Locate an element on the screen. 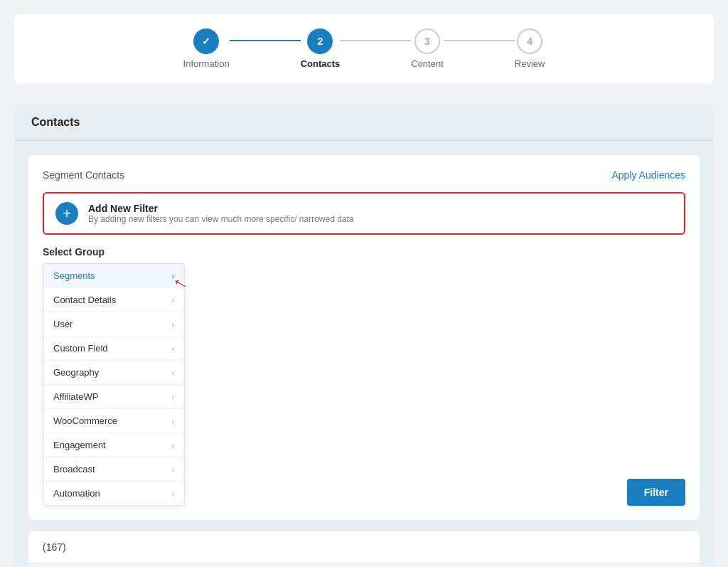  dropdown-label-automation: Automation is located at coordinates (77, 494).